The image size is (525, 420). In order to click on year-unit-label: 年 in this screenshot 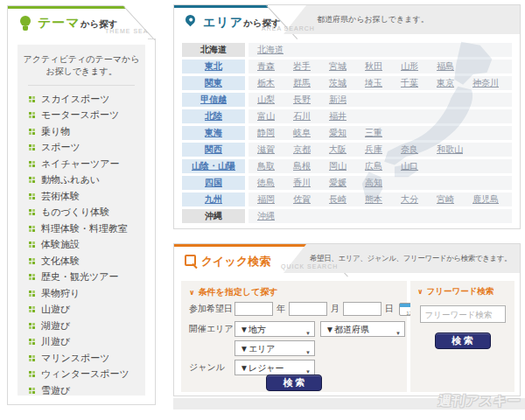, I will do `click(281, 309)`.